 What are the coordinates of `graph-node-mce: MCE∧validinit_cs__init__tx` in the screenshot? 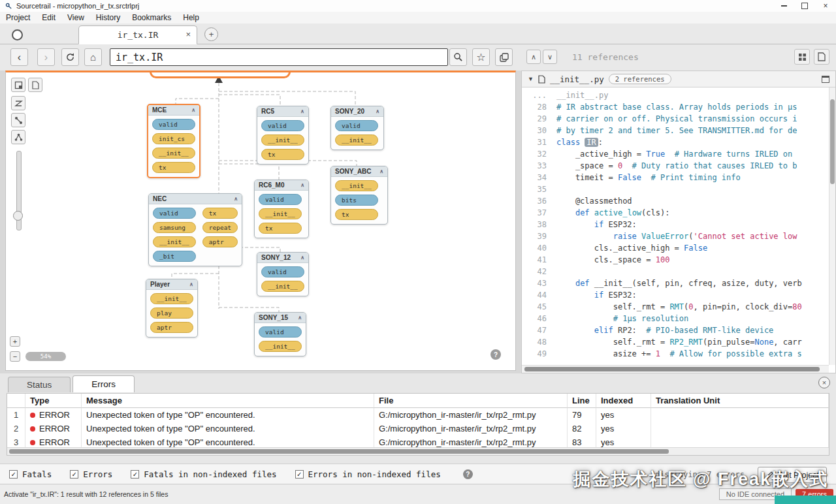 It's located at (174, 141).